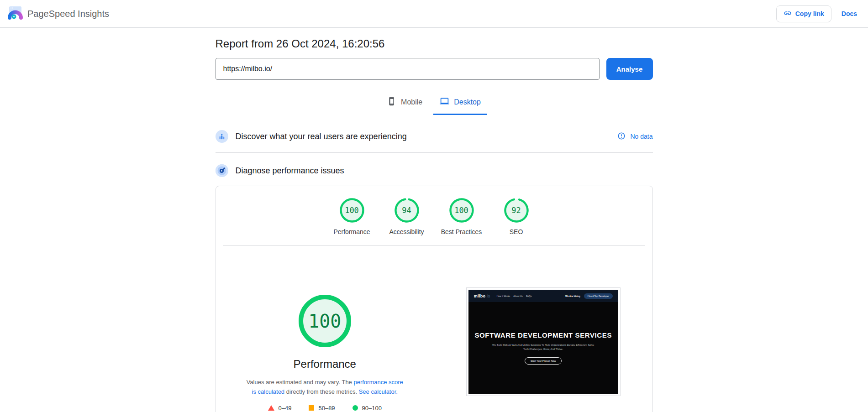 Image resolution: width=868 pixels, height=412 pixels. What do you see at coordinates (462, 210) in the screenshot?
I see `best-practices-score-value: 100` at bounding box center [462, 210].